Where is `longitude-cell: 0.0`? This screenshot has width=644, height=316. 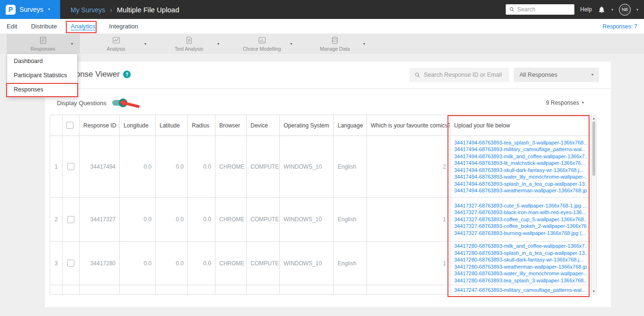
longitude-cell: 0.0 is located at coordinates (138, 167).